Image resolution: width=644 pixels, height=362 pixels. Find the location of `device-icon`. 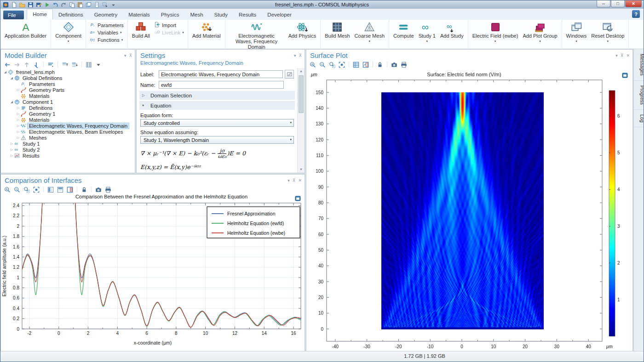

device-icon is located at coordinates (97, 5).